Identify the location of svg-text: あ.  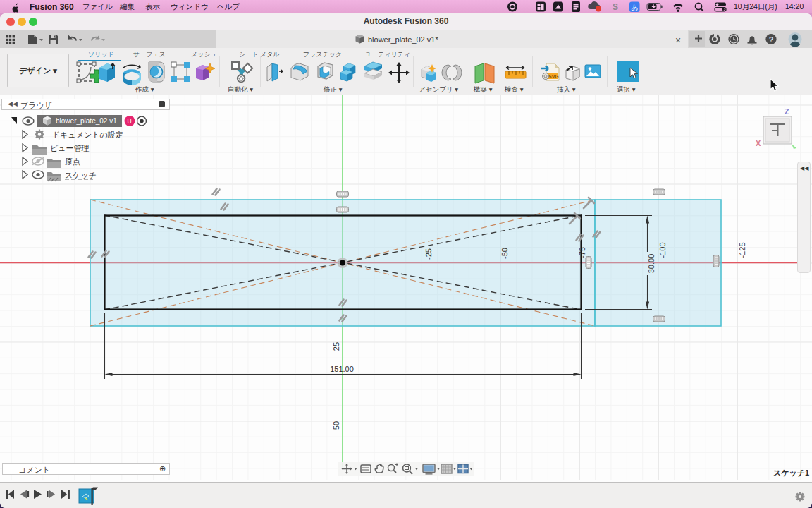
(635, 7).